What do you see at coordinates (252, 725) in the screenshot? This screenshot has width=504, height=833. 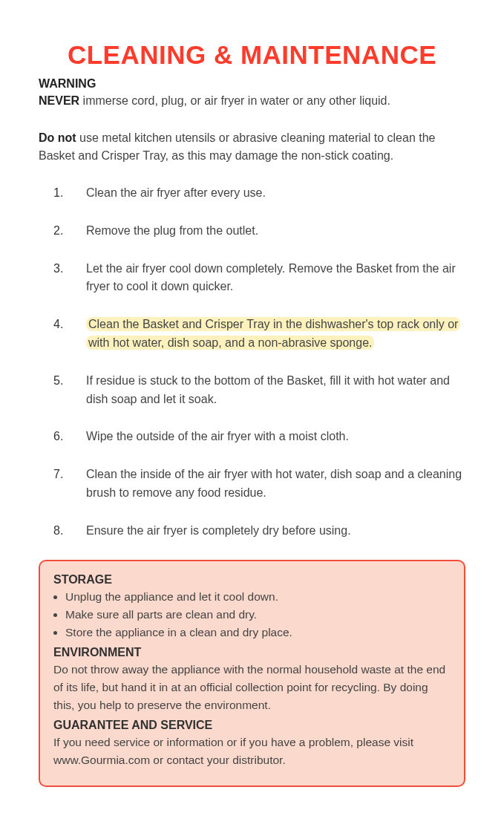 I see `guarantee-heading: GUARANTEE AND SERVICE` at bounding box center [252, 725].